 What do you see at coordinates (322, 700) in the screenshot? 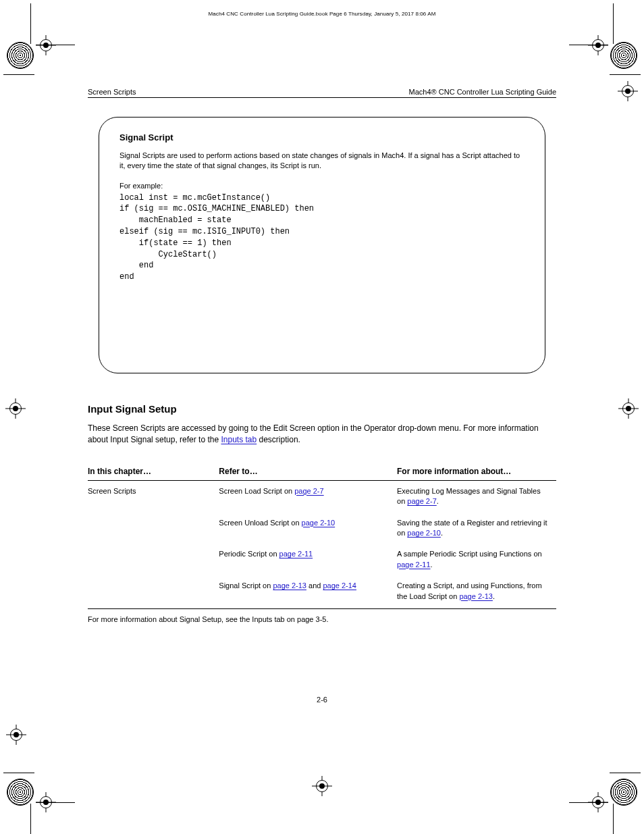
I see `page-number: 2-6` at bounding box center [322, 700].